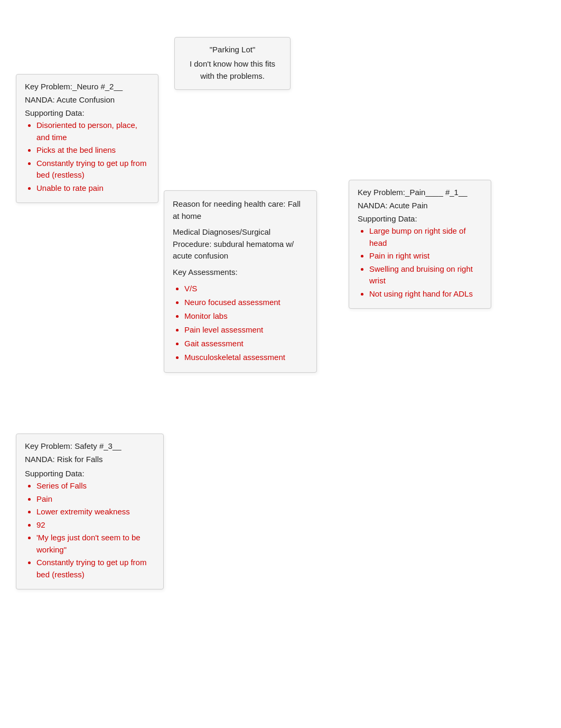 The width and height of the screenshot is (561, 728). I want to click on pain-supporting-label: Supporting Data:, so click(420, 219).